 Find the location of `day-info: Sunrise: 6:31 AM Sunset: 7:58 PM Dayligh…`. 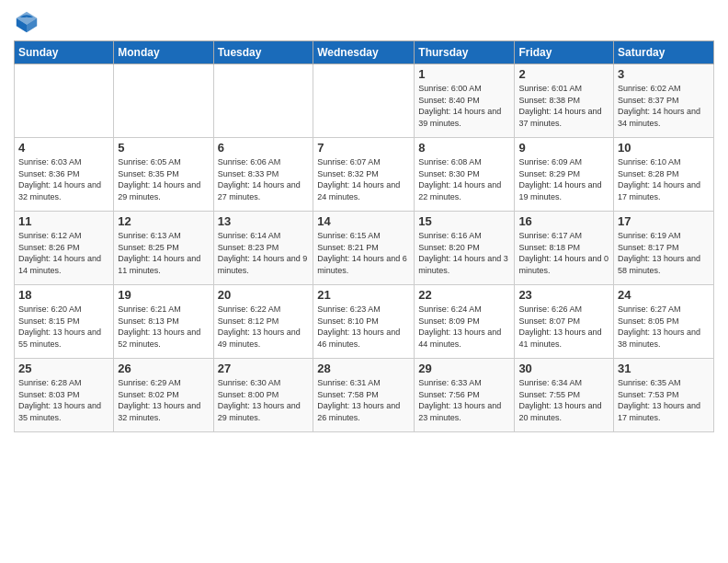

day-info: Sunrise: 6:31 AM Sunset: 7:58 PM Dayligh… is located at coordinates (364, 400).